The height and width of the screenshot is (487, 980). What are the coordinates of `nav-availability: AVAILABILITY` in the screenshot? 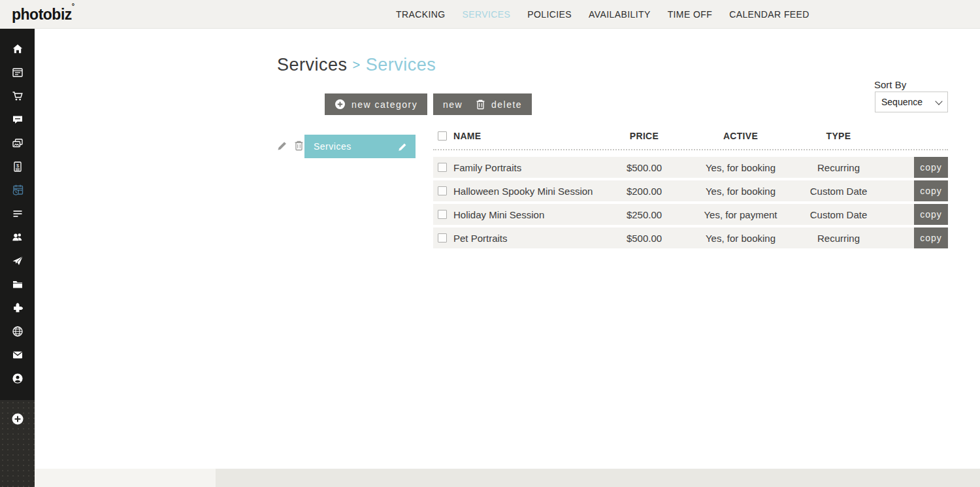 It's located at (619, 14).